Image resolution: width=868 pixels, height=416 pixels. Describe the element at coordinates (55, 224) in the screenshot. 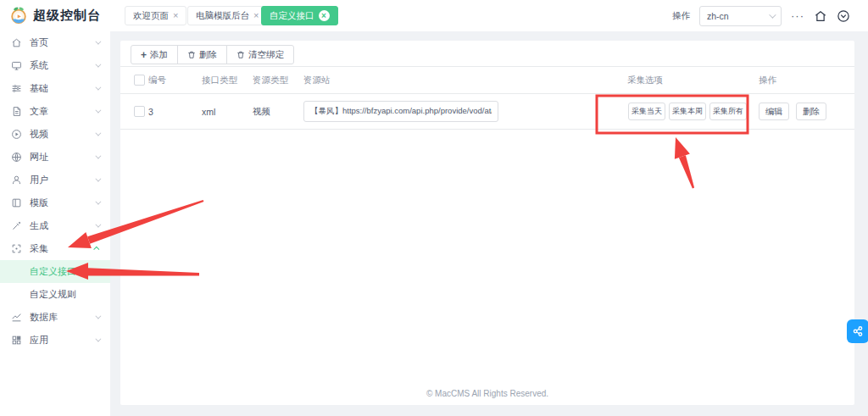

I see `sidebar-nav: 首页 系统 基础 文章 视频 网址 用户` at that location.